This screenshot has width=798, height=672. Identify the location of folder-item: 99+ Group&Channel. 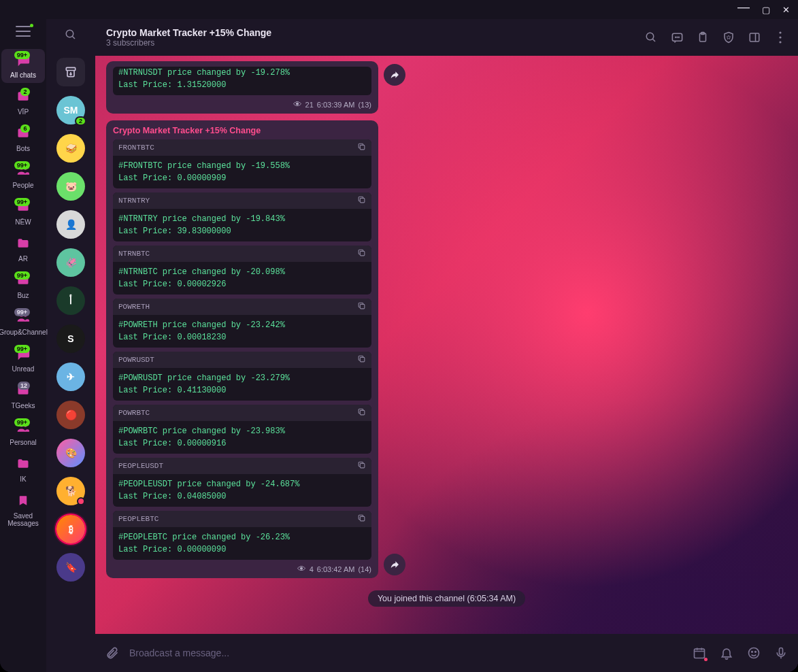
(23, 323).